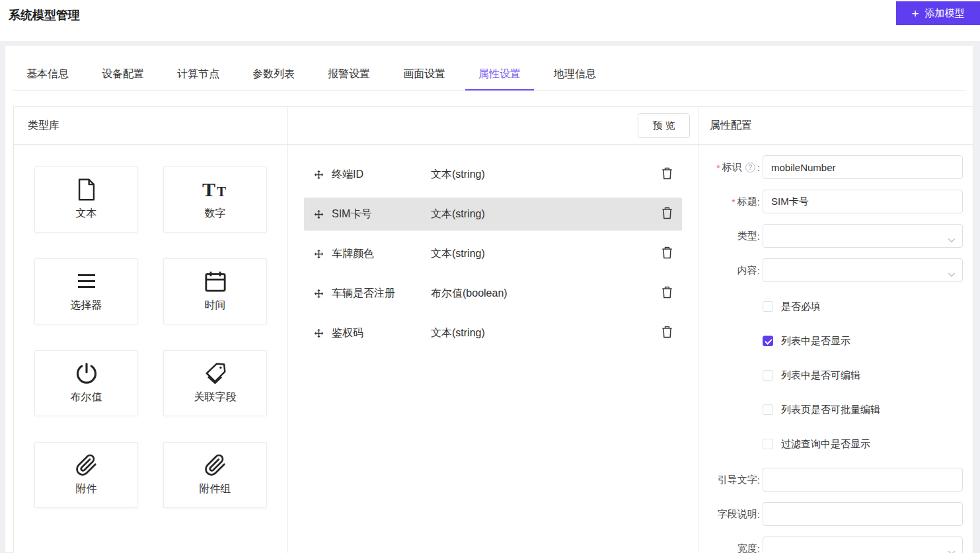 This screenshot has width=980, height=553. Describe the element at coordinates (215, 281) in the screenshot. I see `calendar-icon` at that location.